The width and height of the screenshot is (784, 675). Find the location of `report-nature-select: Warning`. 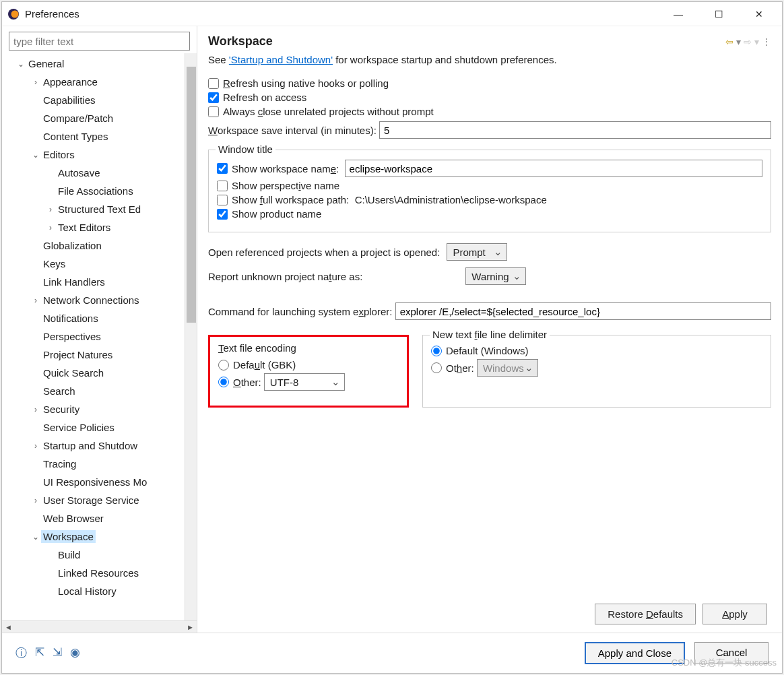

report-nature-select: Warning is located at coordinates (496, 276).